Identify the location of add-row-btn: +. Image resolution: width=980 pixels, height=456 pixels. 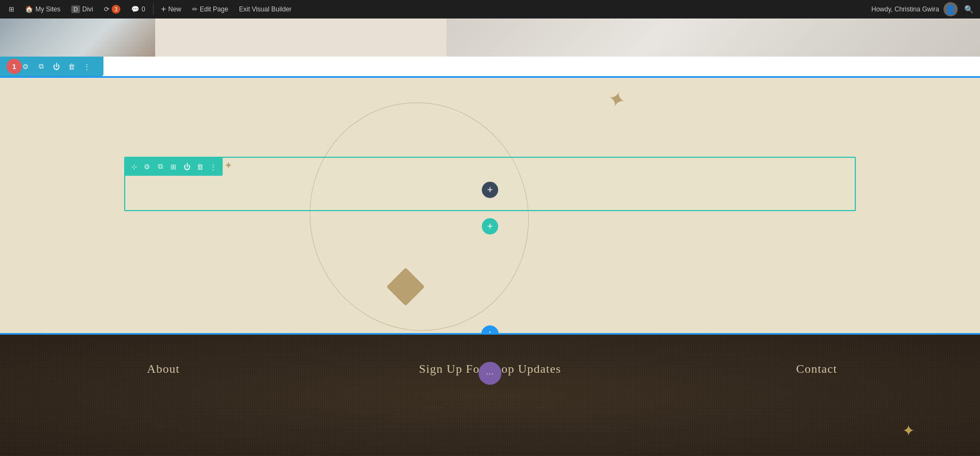
(490, 226).